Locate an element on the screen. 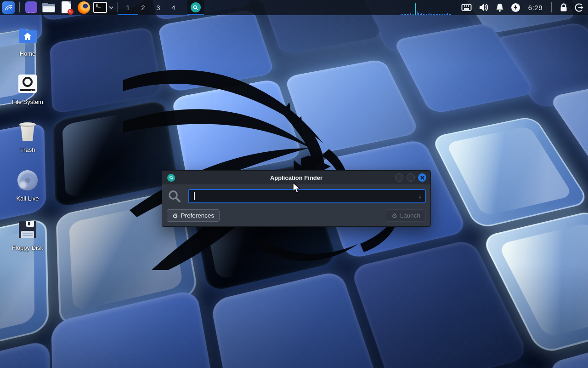  search-input is located at coordinates (307, 196).